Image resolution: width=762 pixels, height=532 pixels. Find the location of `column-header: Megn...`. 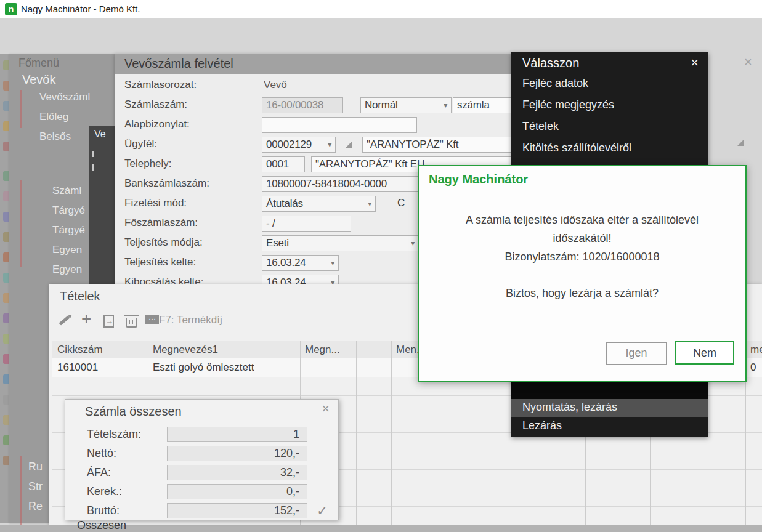

column-header: Megn... is located at coordinates (323, 350).